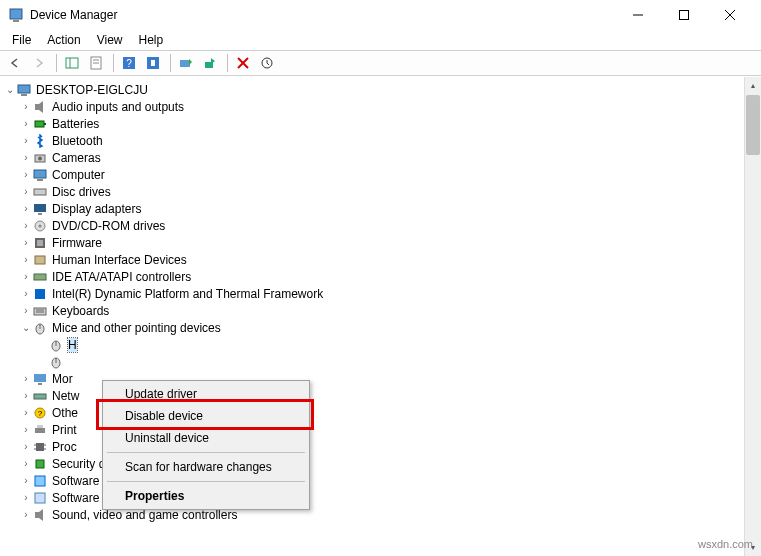 This screenshot has width=761, height=556. Describe the element at coordinates (40, 515) in the screenshot. I see `sound-icon` at that location.